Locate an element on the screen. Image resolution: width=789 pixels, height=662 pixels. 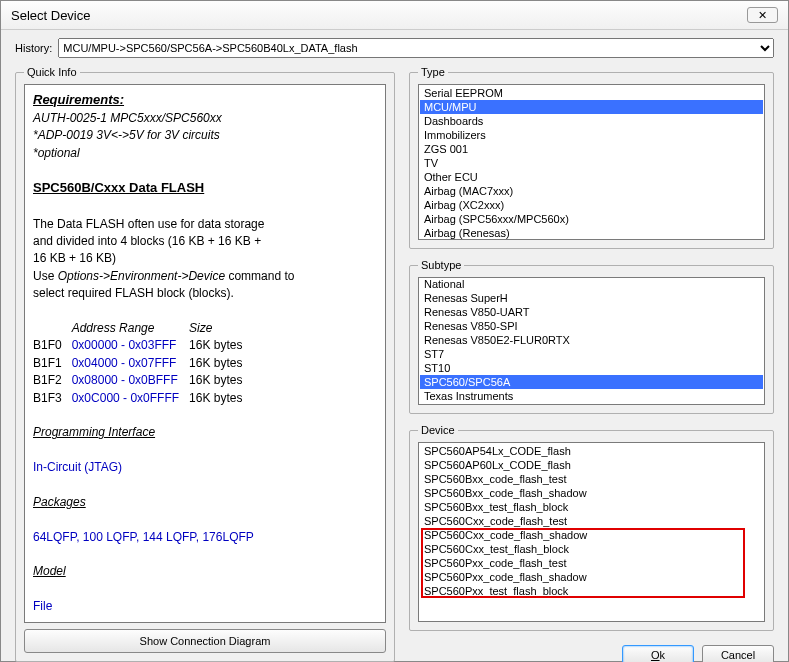
history-row: History: MCU/MPU->SPC560/SPC56A->SPC560B… is located at coordinates (394, 48).